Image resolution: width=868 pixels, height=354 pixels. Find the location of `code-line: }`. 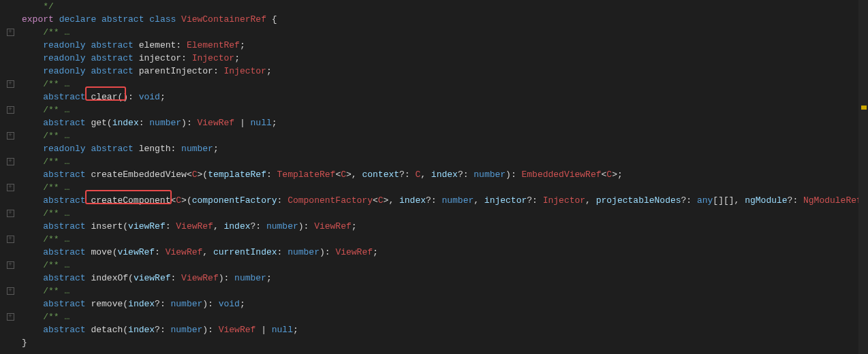

code-line: } is located at coordinates (434, 343).